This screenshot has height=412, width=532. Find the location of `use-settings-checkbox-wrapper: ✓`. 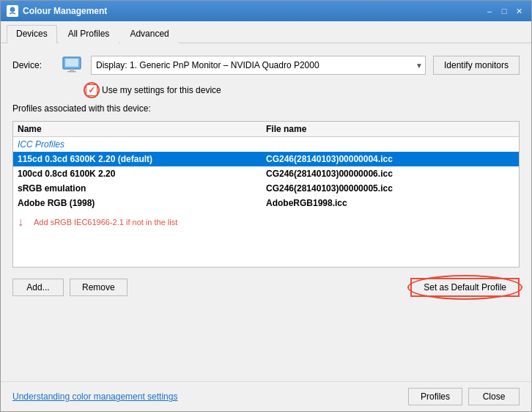

use-settings-checkbox-wrapper: ✓ is located at coordinates (92, 90).